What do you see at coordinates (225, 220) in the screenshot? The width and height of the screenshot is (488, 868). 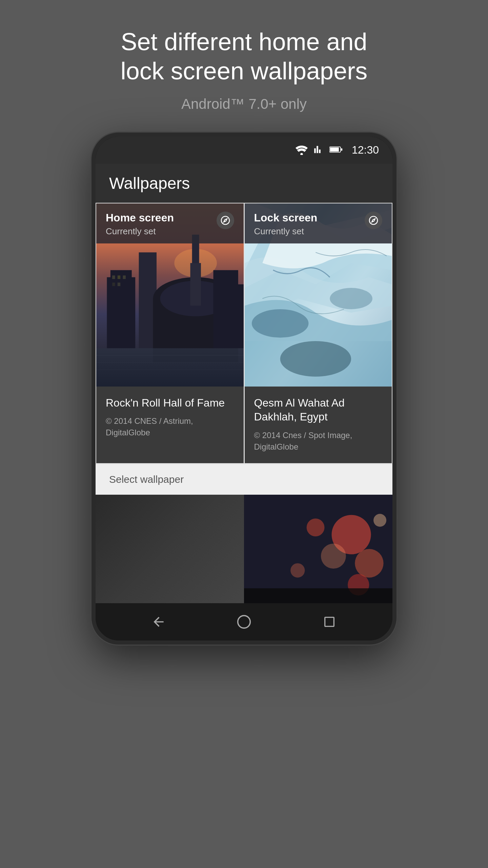 I see `home-compass-icon` at bounding box center [225, 220].